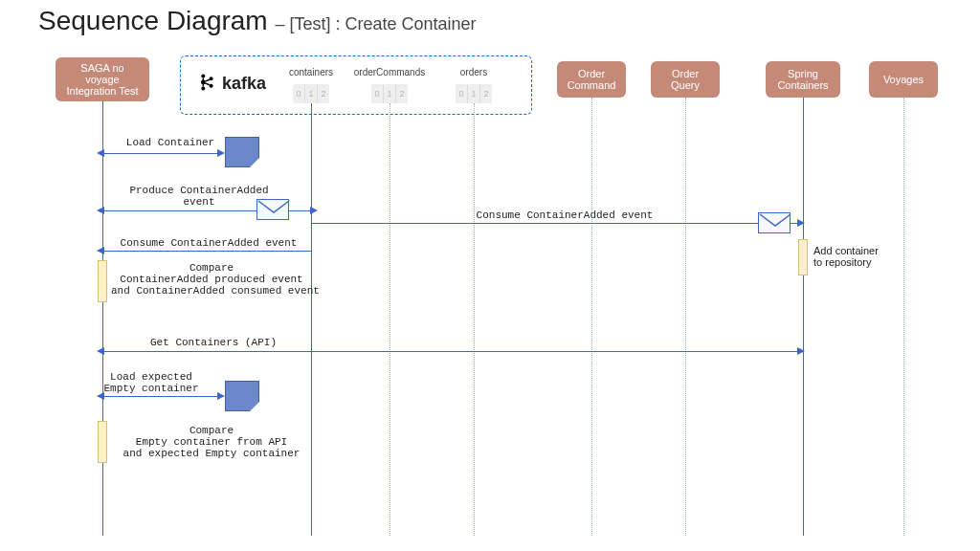  What do you see at coordinates (102, 79) in the screenshot?
I see `participant-saga: SAGA no voyage Integration Test` at bounding box center [102, 79].